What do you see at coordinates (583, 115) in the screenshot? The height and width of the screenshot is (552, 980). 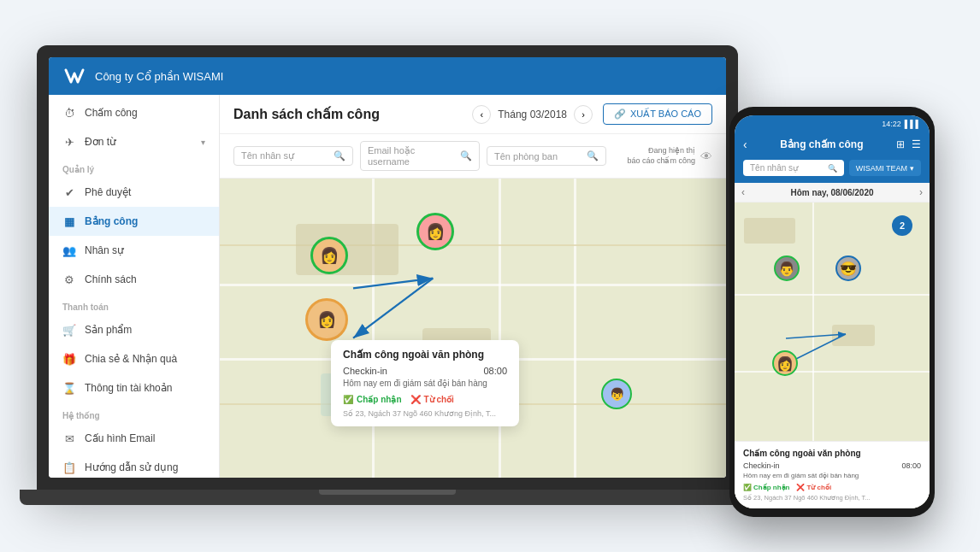 I see `next-month-button: ›` at bounding box center [583, 115].